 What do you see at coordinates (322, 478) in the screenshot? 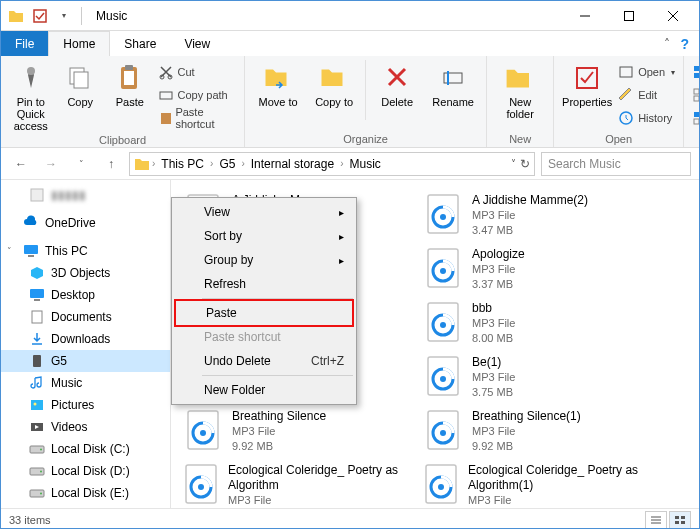
I see `file-name: Ecological Coleridge_ Poetry as Algorith…` at bounding box center [322, 478].